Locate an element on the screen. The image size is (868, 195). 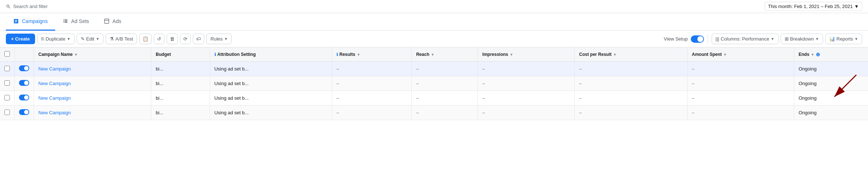
tag-button: 🏷 is located at coordinates (199, 39).